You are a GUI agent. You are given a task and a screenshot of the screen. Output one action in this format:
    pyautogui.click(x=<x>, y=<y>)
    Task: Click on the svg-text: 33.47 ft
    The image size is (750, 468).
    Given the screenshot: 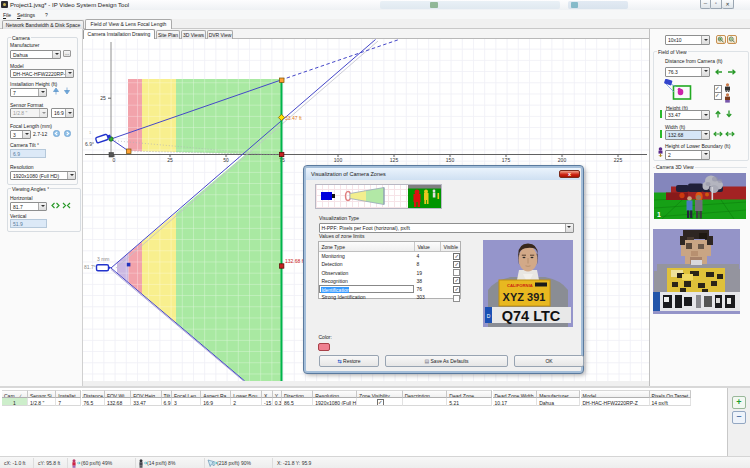 What is the action you would take?
    pyautogui.click(x=294, y=118)
    